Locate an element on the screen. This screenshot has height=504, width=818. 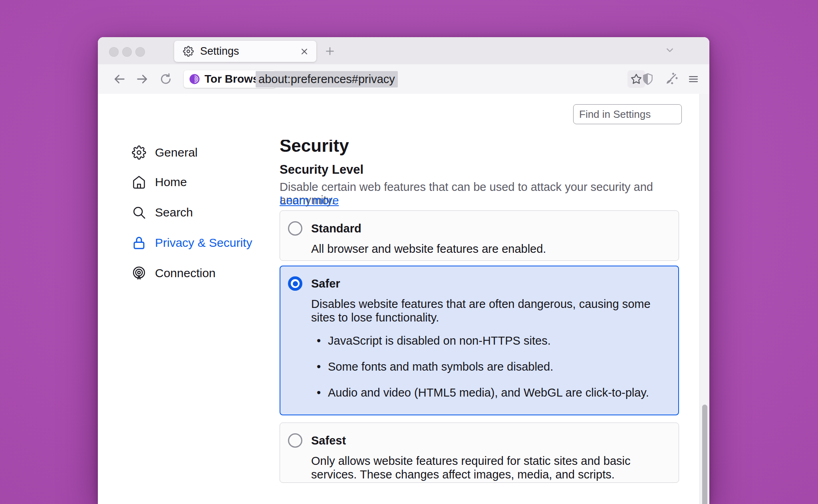
security-option-safest: Safest Only allows website features requ… is located at coordinates (479, 453).